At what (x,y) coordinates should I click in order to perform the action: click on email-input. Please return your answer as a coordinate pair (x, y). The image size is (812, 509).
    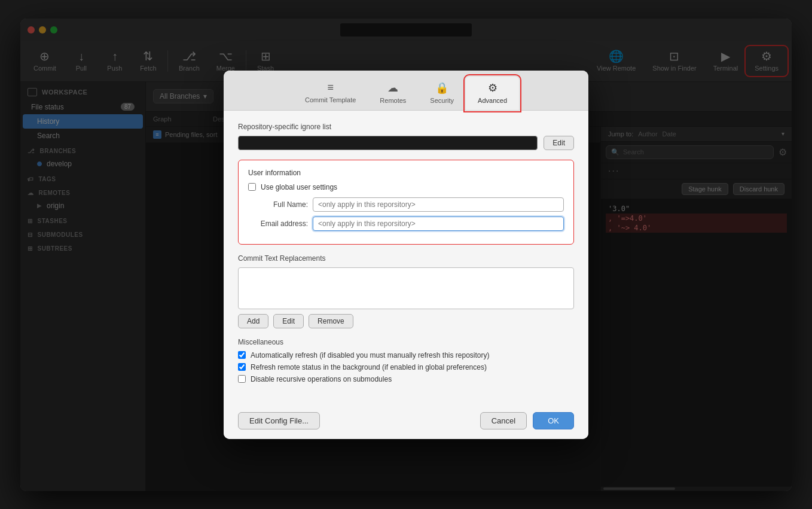
    Looking at the image, I should click on (438, 224).